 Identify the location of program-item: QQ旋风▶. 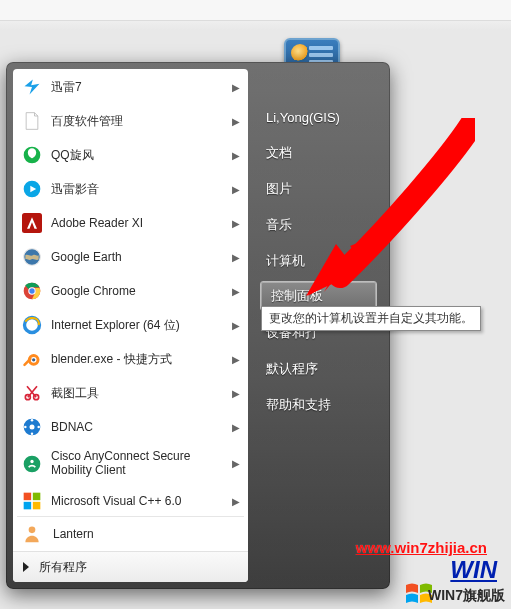
(130, 155).